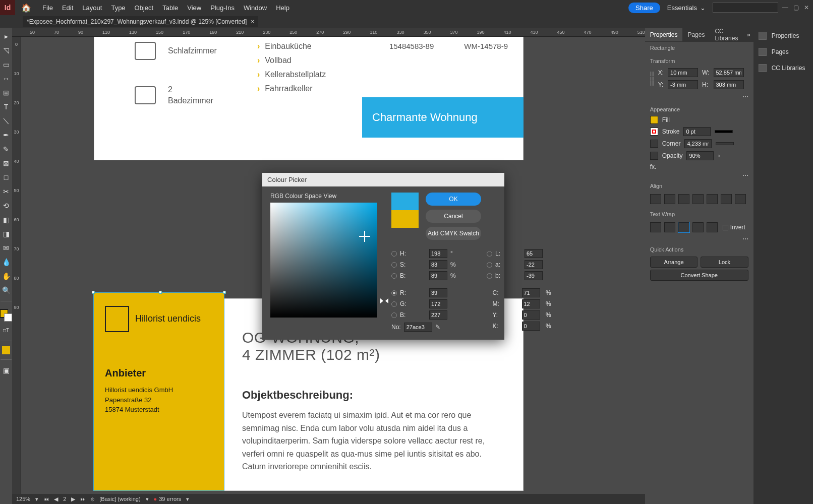 This screenshot has width=813, height=504. I want to click on g-input, so click(438, 304).